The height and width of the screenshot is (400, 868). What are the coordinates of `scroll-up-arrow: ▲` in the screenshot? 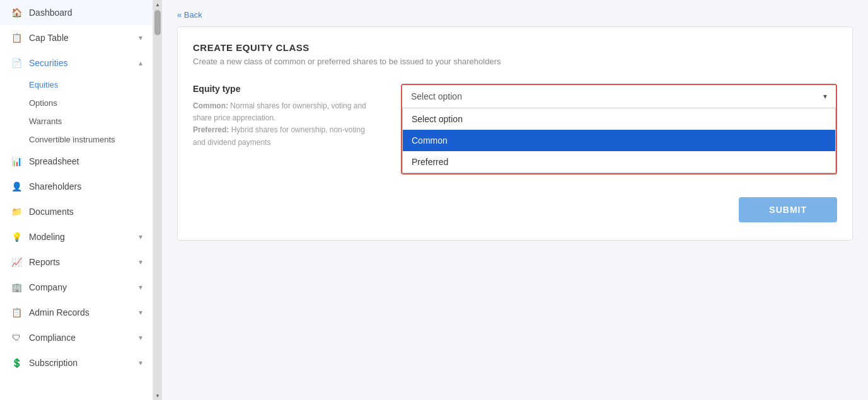 It's located at (158, 4).